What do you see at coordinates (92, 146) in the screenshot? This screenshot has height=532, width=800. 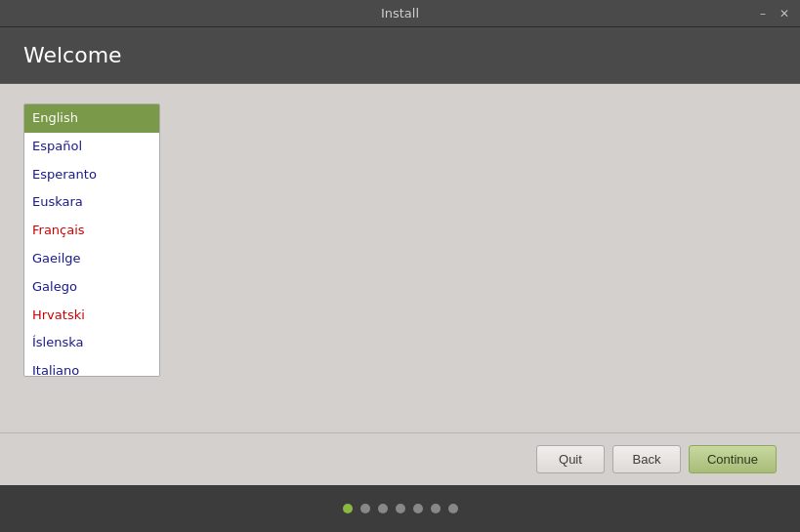 I see `language-item-espanol: Español` at bounding box center [92, 146].